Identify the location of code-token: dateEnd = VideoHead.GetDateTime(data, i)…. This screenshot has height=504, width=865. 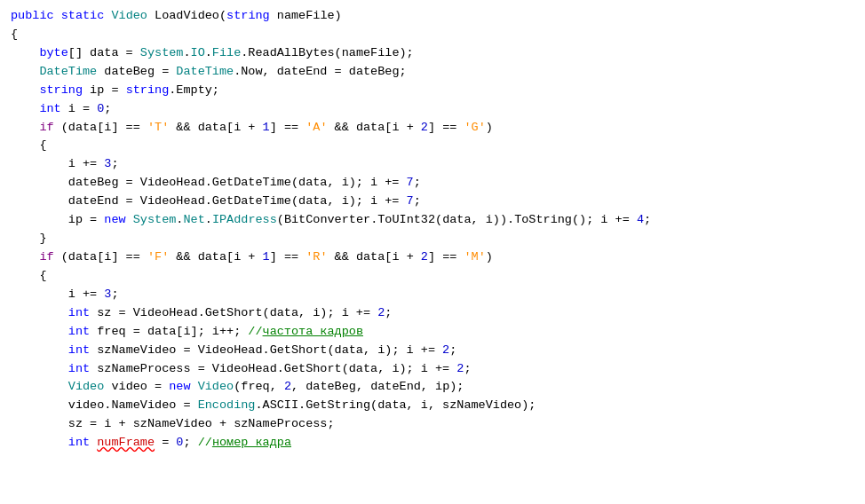
(209, 202).